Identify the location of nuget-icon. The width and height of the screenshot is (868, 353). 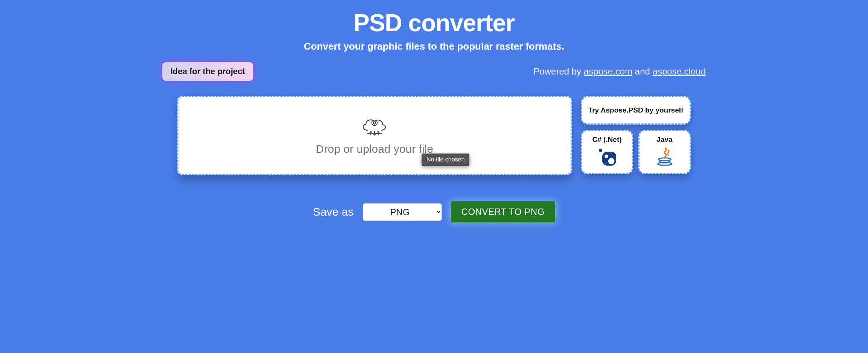
(607, 157).